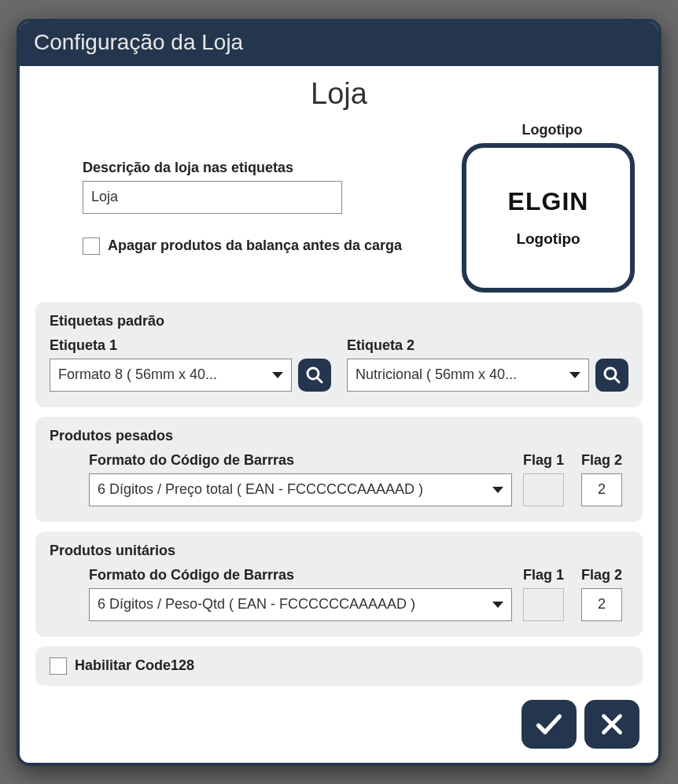  I want to click on unitarios-flag1-label: Flag 1, so click(547, 576).